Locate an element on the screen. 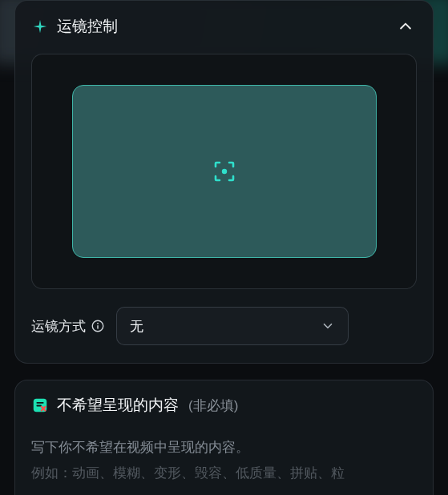 The height and width of the screenshot is (495, 448). negative-panel-optional: (非必填) is located at coordinates (213, 405).